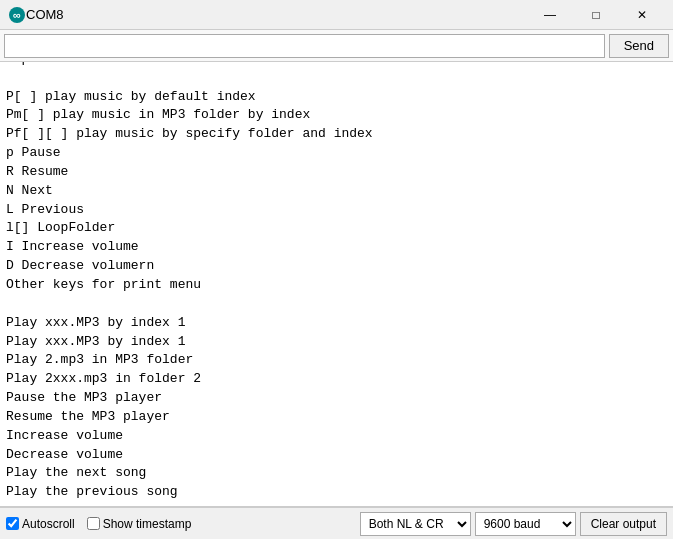 Image resolution: width=673 pixels, height=539 pixels. I want to click on output-line: Input command:, so click(336, 66).